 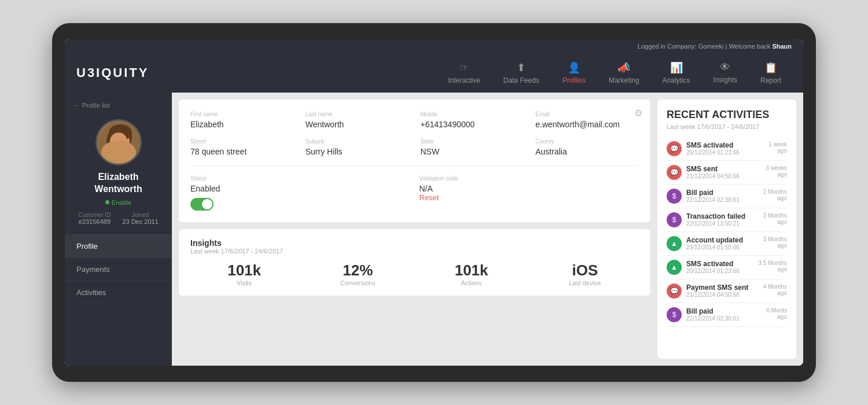 What do you see at coordinates (202, 204) in the screenshot?
I see `status-toggle` at bounding box center [202, 204].